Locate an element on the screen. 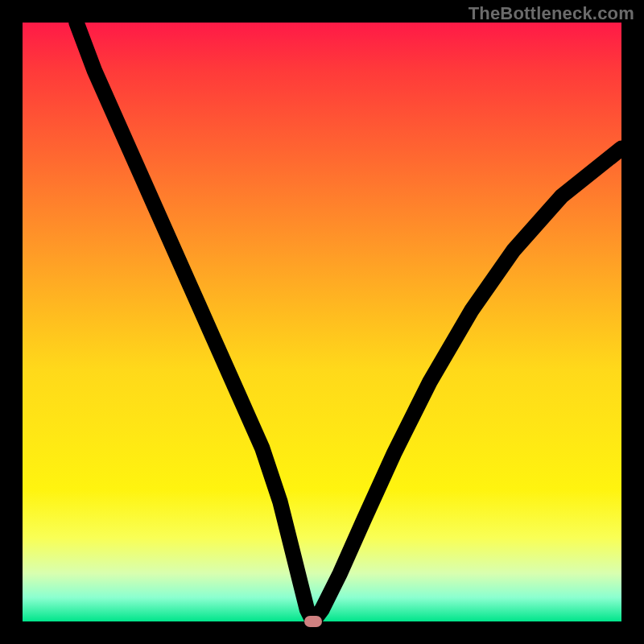 The image size is (644, 644). watermark-text: TheBottleneck.com is located at coordinates (551, 14).